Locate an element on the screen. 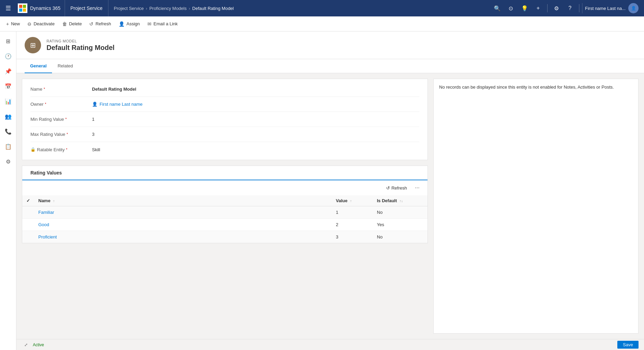  record-icon: ⊞ is located at coordinates (33, 45).